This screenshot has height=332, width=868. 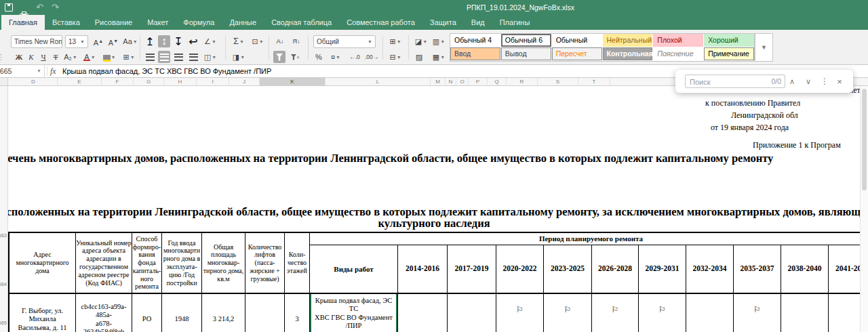 I want to click on increase-decimal-button: .00→, so click(x=372, y=57).